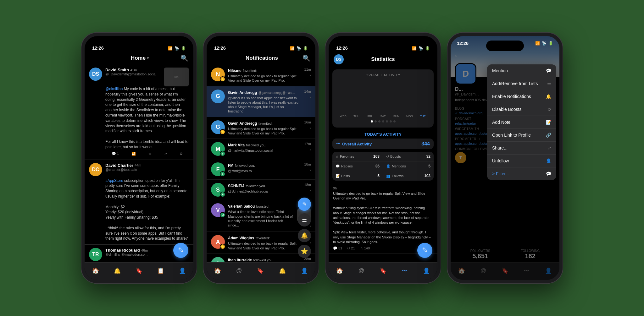  What do you see at coordinates (260, 271) in the screenshot?
I see `tab-bookmark-icon: 🔖` at bounding box center [260, 271].